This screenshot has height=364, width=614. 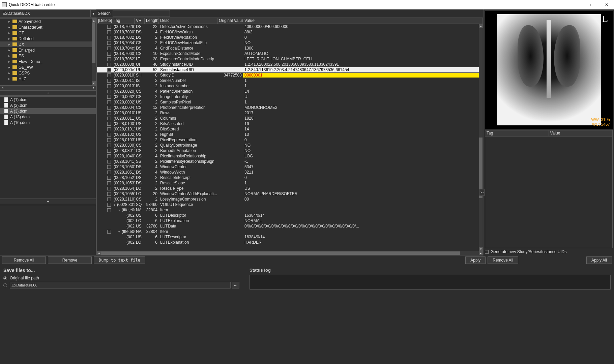 I want to click on tag-row: (0028,1054)LO2RescaleTypeUS, so click(x=288, y=188).